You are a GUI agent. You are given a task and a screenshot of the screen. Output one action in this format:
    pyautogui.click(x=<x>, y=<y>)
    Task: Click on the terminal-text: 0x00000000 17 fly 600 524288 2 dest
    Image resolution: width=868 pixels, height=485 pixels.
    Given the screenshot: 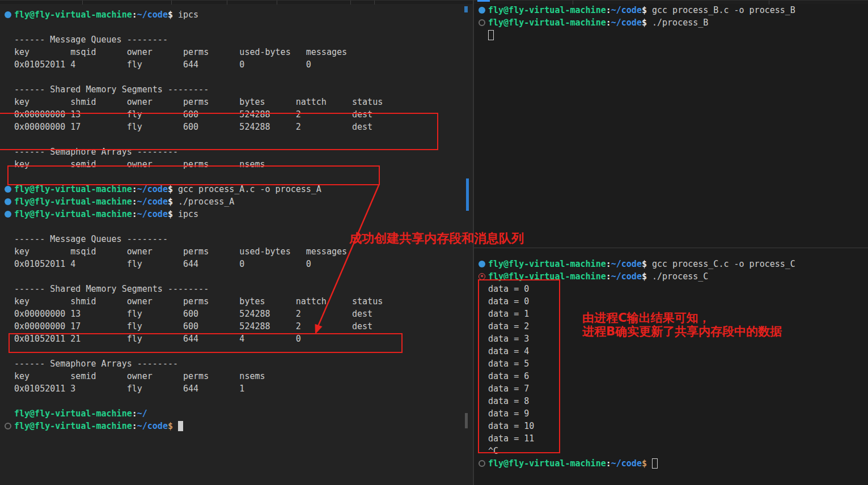 What is the action you would take?
    pyautogui.click(x=193, y=326)
    